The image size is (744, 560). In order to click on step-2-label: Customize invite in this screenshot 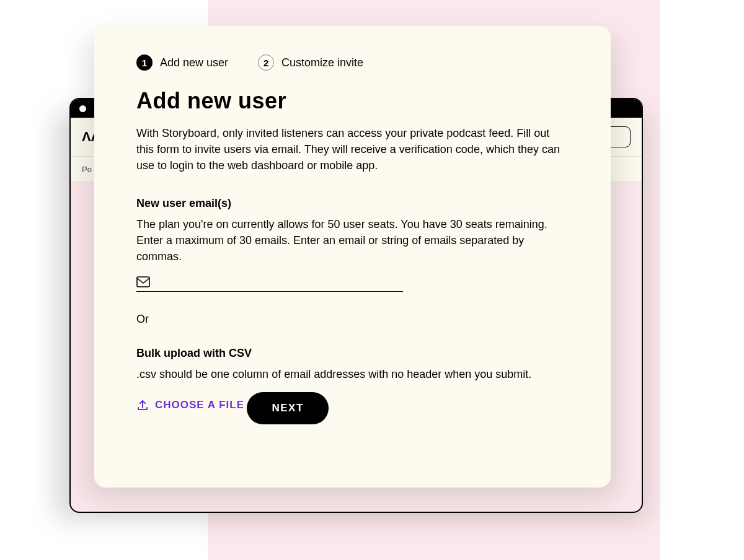, I will do `click(322, 63)`.